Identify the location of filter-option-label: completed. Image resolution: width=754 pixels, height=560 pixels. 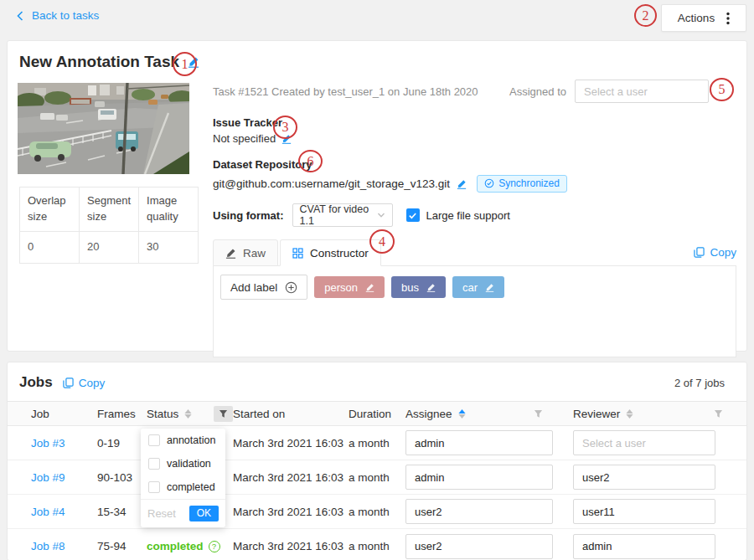
(191, 487).